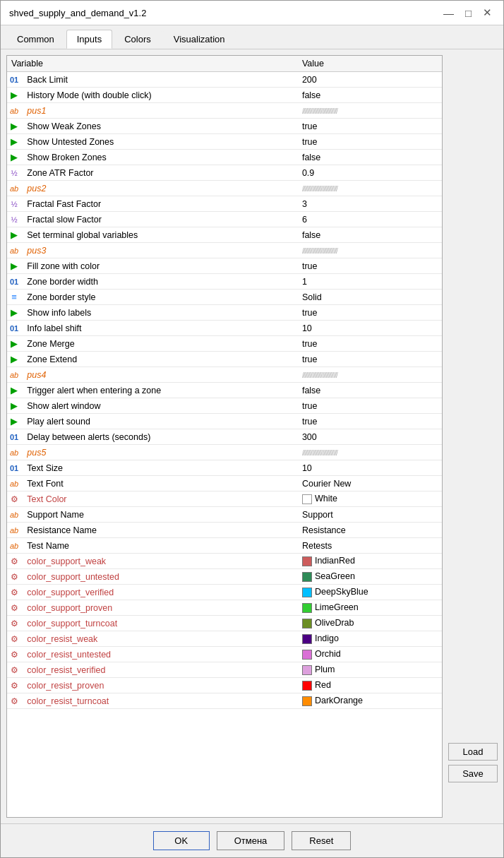 This screenshot has width=504, height=858. I want to click on table-row: ▶Fill zone with colortrue, so click(224, 266).